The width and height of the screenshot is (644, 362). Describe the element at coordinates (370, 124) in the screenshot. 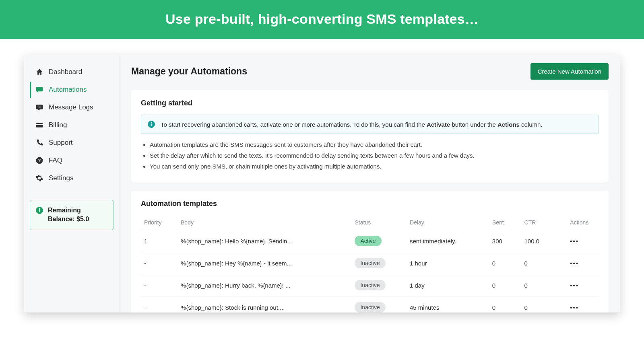

I see `info-callout: i To start recovering abandoned carts, a…` at that location.